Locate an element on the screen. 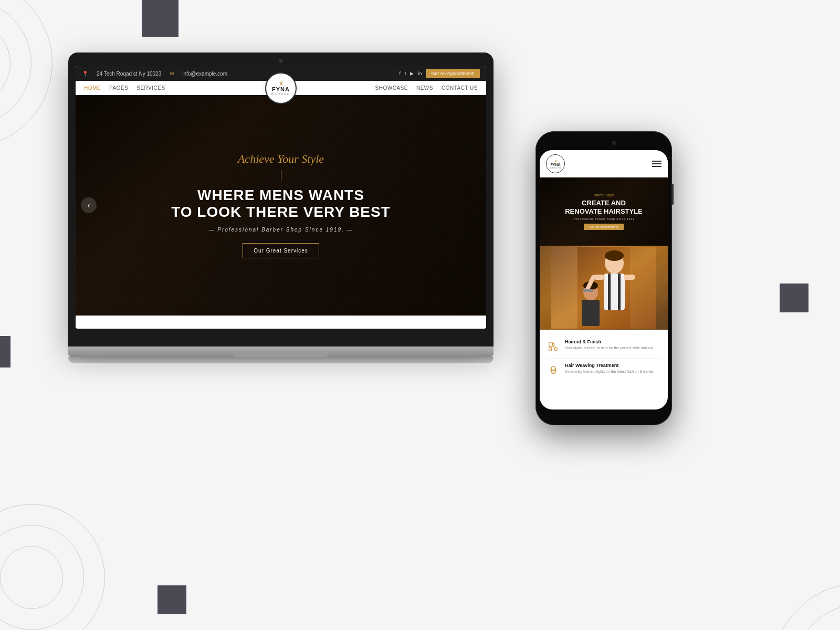  haircut-icon-box is located at coordinates (553, 346).